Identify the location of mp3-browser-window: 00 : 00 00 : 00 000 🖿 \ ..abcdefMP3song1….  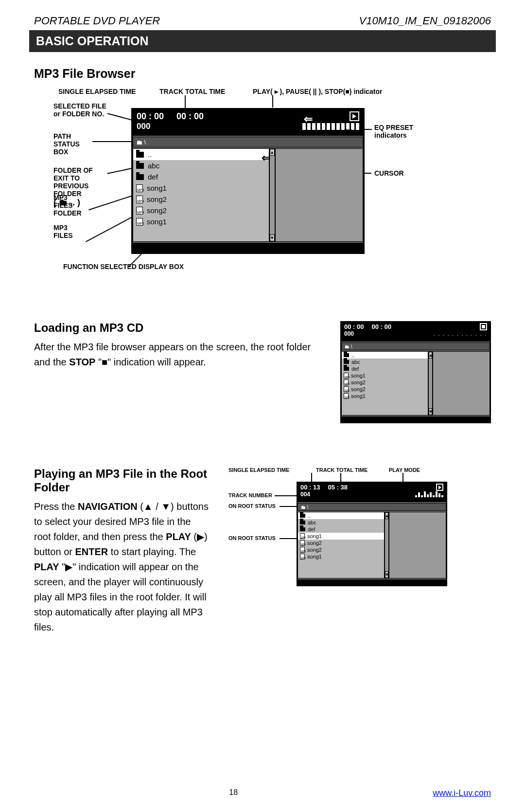
(248, 181).